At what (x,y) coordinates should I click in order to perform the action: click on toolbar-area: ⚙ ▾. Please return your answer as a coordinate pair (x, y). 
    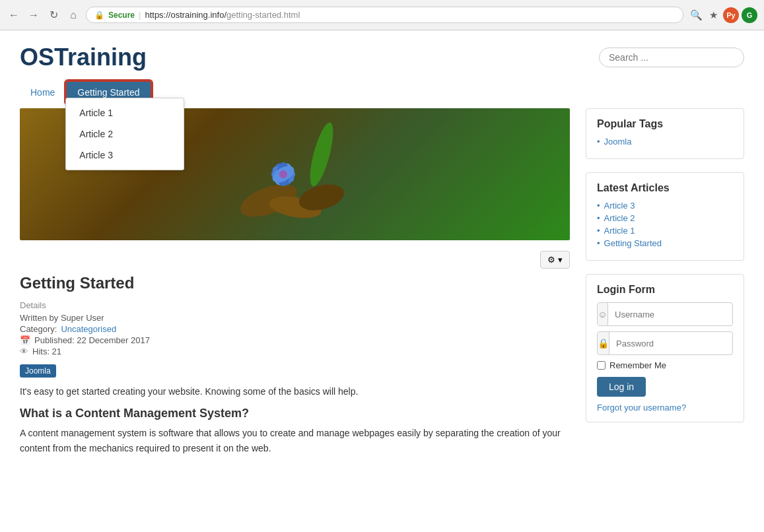
    Looking at the image, I should click on (295, 260).